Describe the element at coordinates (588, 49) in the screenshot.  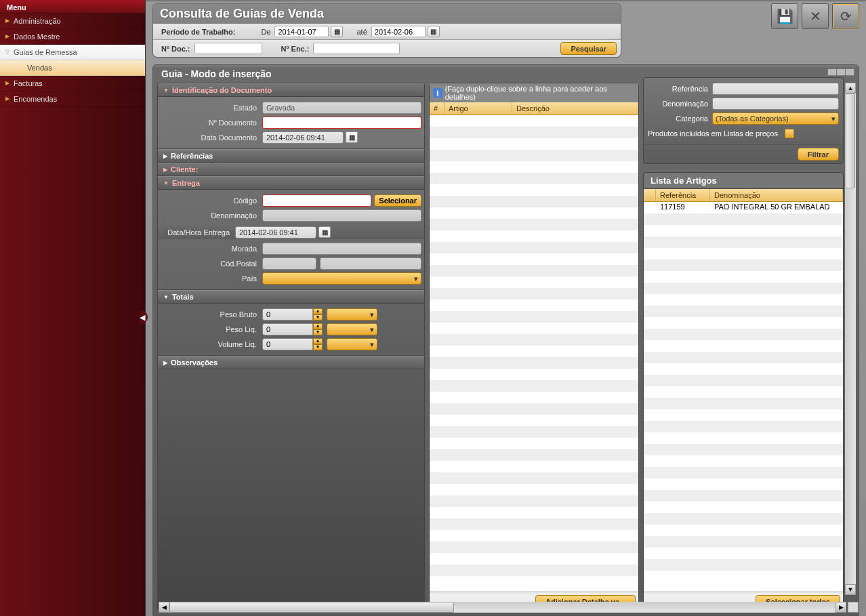
I see `search-button: Pesquisar` at that location.